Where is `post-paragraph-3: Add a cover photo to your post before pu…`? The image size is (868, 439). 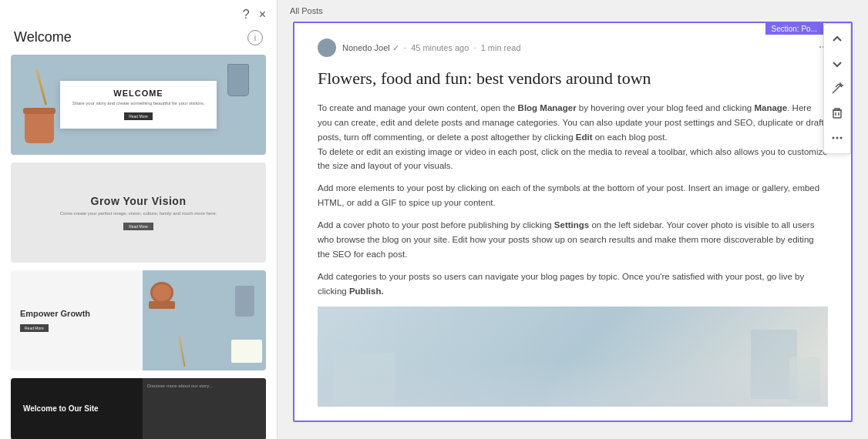 post-paragraph-3: Add a cover photo to your post before pu… is located at coordinates (573, 240).